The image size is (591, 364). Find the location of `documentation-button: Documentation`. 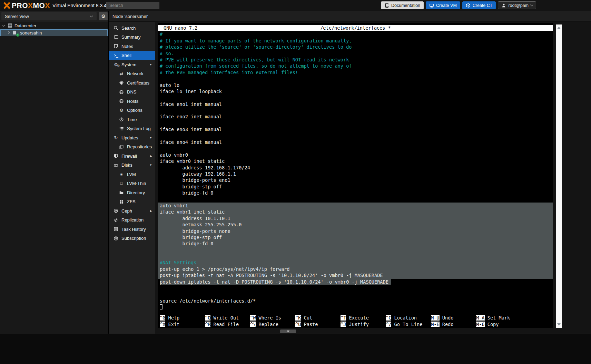

documentation-button: Documentation is located at coordinates (402, 6).